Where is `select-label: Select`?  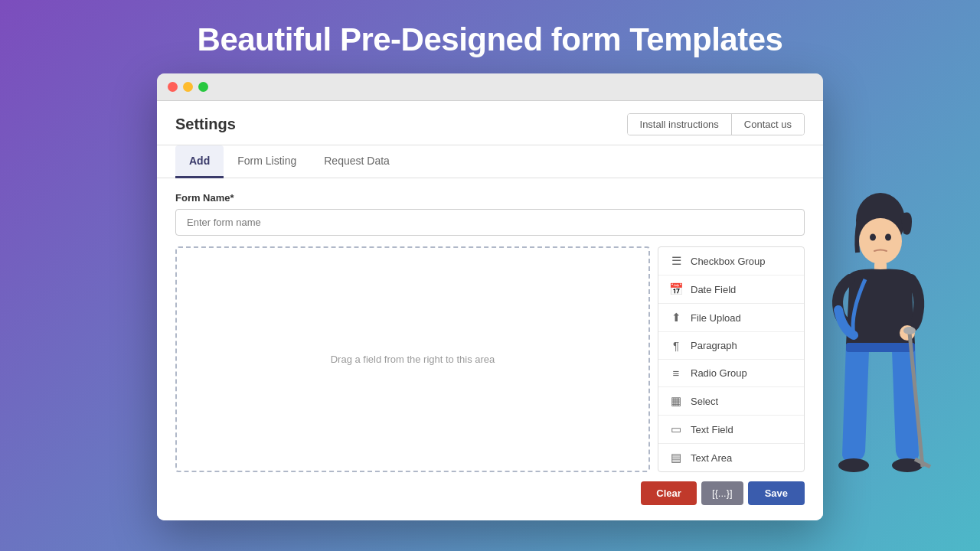
select-label: Select is located at coordinates (704, 401).